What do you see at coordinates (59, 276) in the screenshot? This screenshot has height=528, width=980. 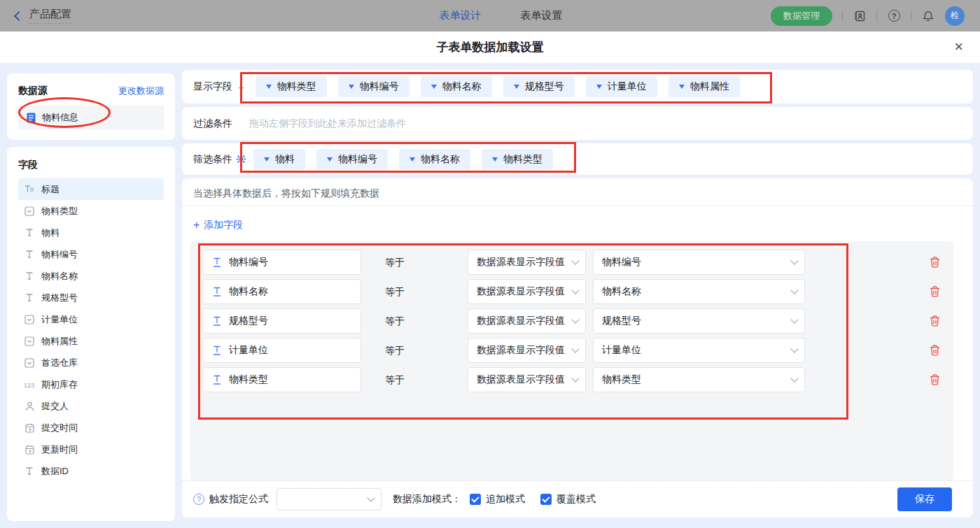 I see `field-item-label: 物料名称` at bounding box center [59, 276].